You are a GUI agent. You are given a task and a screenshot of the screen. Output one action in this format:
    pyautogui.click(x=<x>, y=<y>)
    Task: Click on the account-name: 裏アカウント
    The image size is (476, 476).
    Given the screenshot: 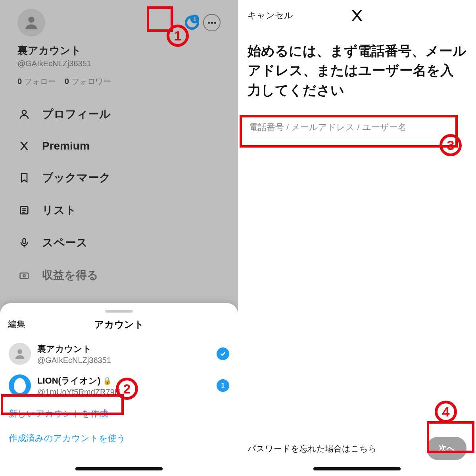 What is the action you would take?
    pyautogui.click(x=124, y=349)
    